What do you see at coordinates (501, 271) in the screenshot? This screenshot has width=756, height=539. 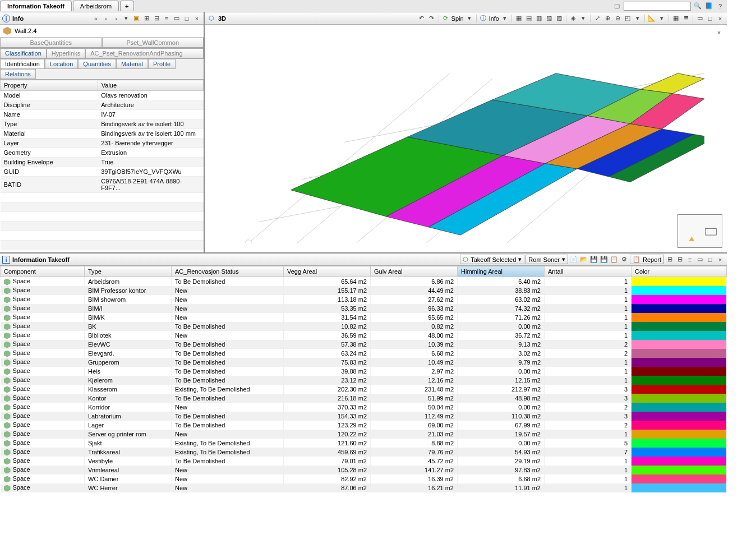 I see `col-himmling-areal: Himmling Areal` at bounding box center [501, 271].